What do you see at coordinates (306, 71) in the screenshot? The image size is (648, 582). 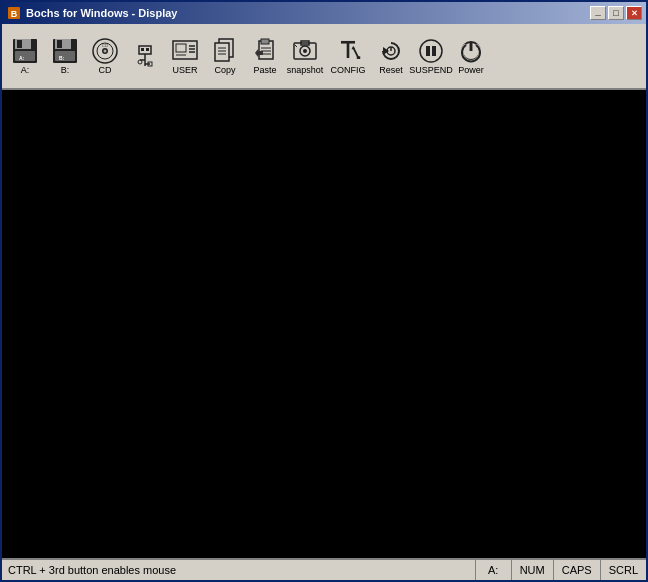 I see `snapshot-label: snapshot` at bounding box center [306, 71].